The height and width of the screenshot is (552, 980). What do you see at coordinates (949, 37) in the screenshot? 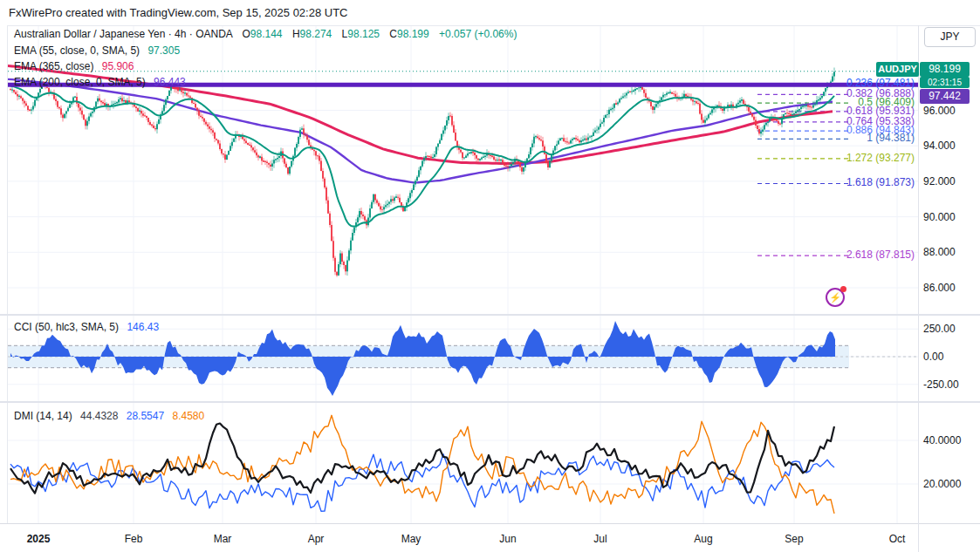
I see `currency-toggle-jpy: JPY` at bounding box center [949, 37].